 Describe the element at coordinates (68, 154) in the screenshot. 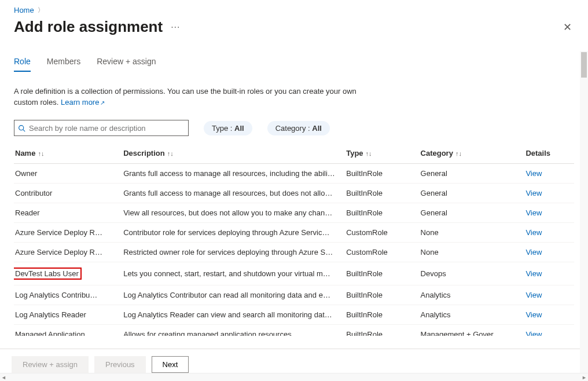

I see `column-name: Name↑↓` at that location.